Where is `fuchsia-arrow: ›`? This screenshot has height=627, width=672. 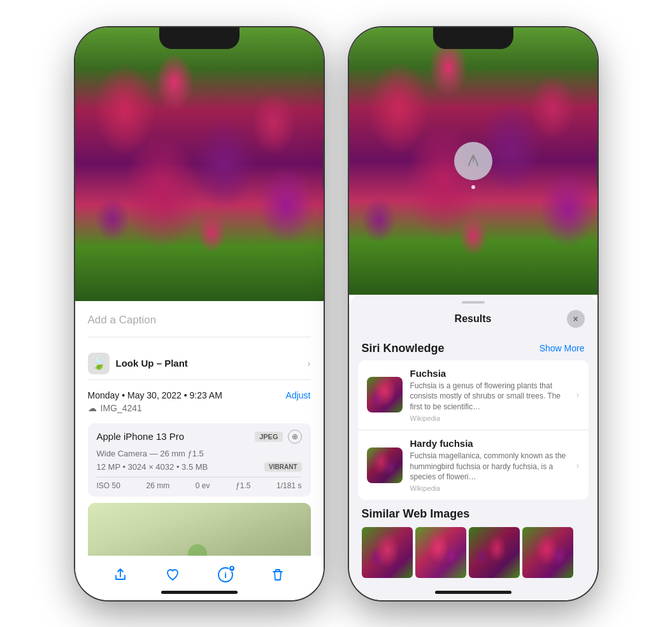
fuchsia-arrow: › is located at coordinates (578, 395).